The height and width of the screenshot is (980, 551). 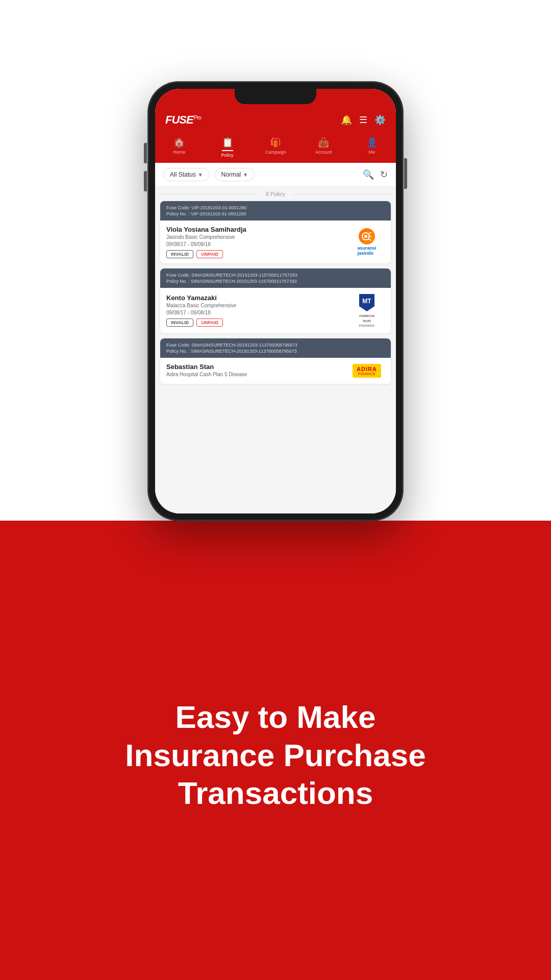 What do you see at coordinates (145, 181) in the screenshot?
I see `volume-down-button` at bounding box center [145, 181].